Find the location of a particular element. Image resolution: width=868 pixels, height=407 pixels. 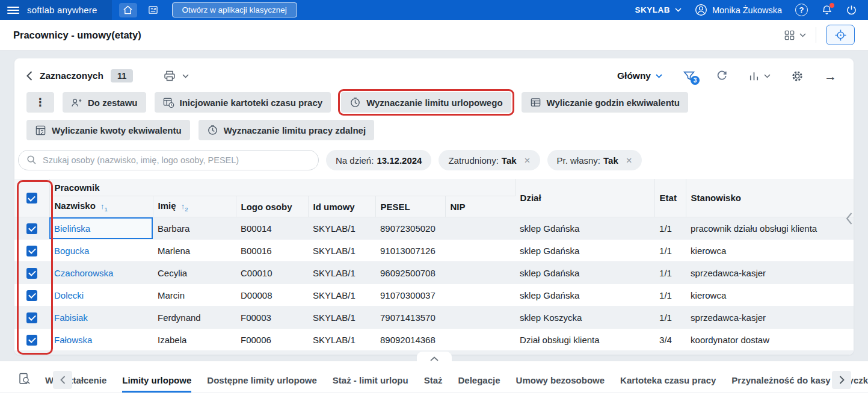

column-header-pesel: PESEL is located at coordinates (410, 207).